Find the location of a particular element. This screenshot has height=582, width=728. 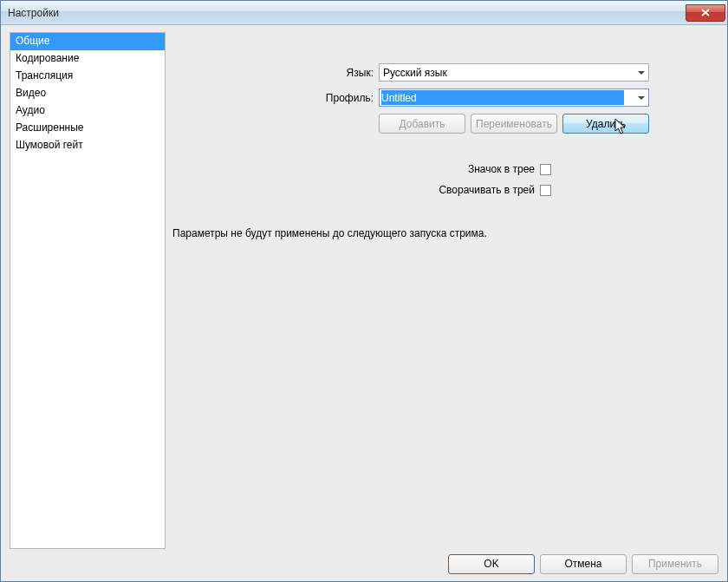

delete-button: Удалить is located at coordinates (606, 123).